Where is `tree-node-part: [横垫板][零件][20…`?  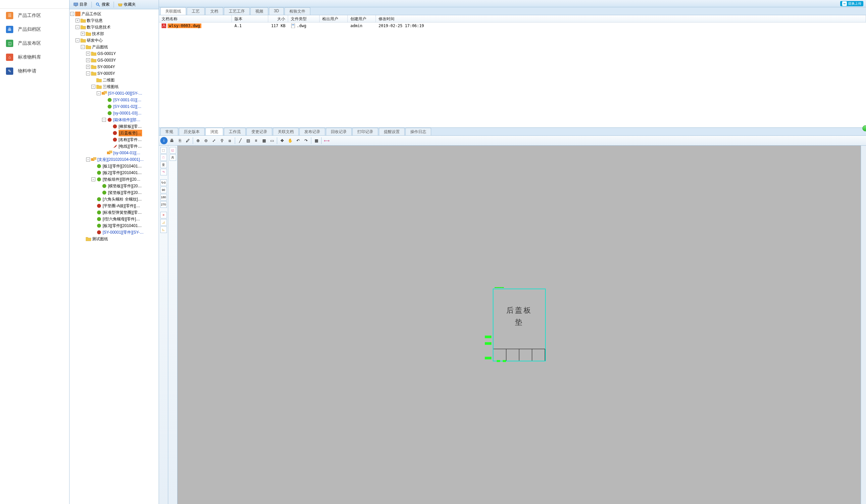 tree-node-part: [横垫板][零件][20… is located at coordinates (114, 186).